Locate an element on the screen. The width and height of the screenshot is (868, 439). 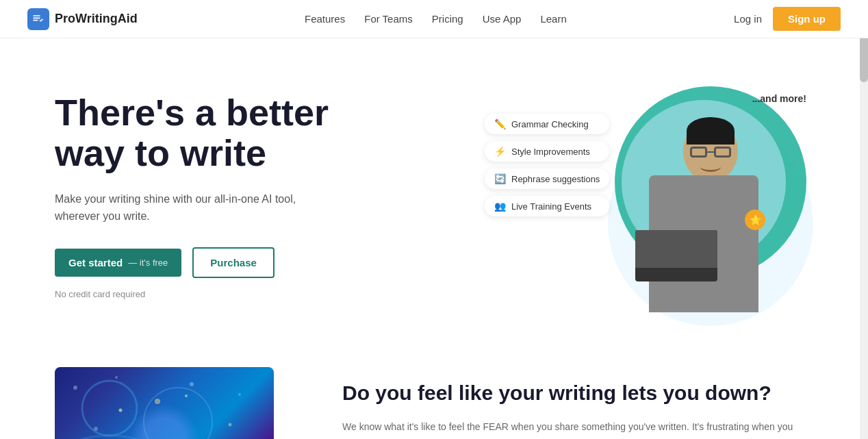
glasses-bridge is located at coordinates (711, 152).